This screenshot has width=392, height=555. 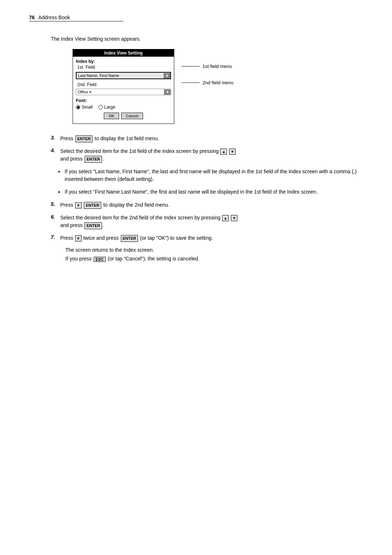 What do you see at coordinates (207, 238) in the screenshot?
I see `step-7: 7. Press ▼ twice and press ENTER (or tap…` at bounding box center [207, 238].